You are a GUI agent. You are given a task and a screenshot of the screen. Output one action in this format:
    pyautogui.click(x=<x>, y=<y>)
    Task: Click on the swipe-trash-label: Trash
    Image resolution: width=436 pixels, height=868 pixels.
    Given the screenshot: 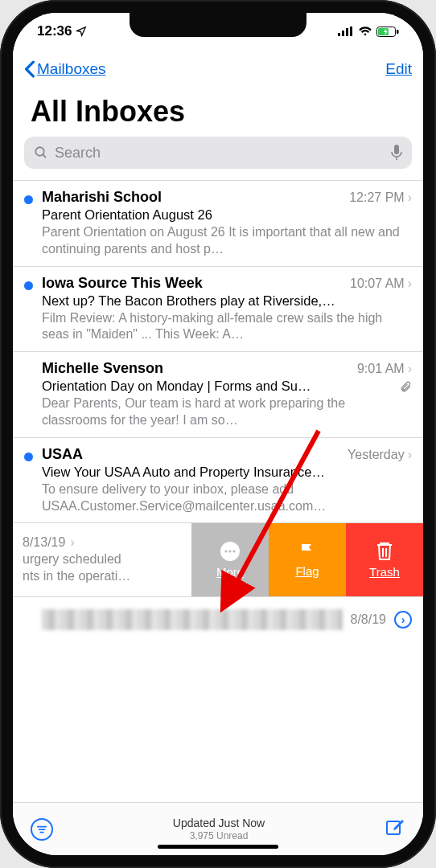 What is the action you would take?
    pyautogui.click(x=385, y=572)
    